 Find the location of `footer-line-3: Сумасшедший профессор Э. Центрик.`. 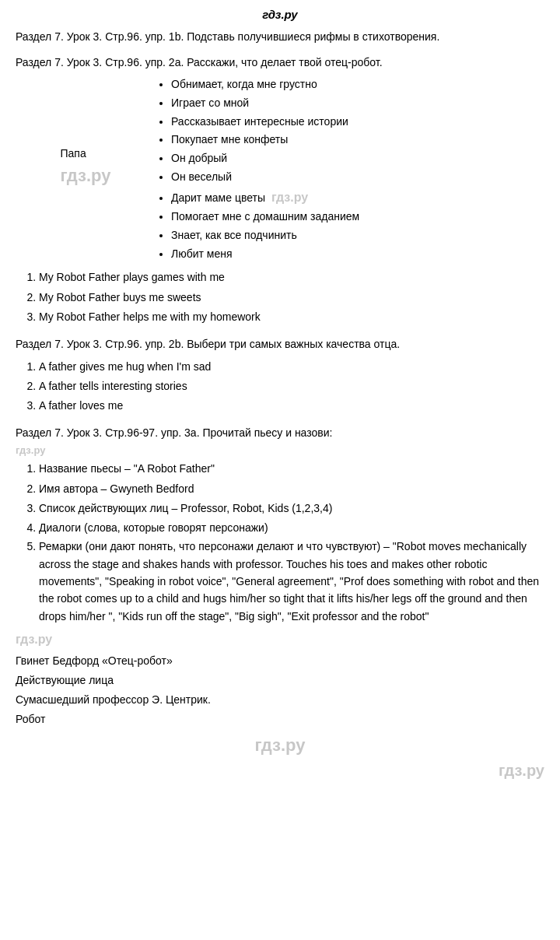

footer-line-3: Сумасшедший профессор Э. Центрик. is located at coordinates (280, 700).